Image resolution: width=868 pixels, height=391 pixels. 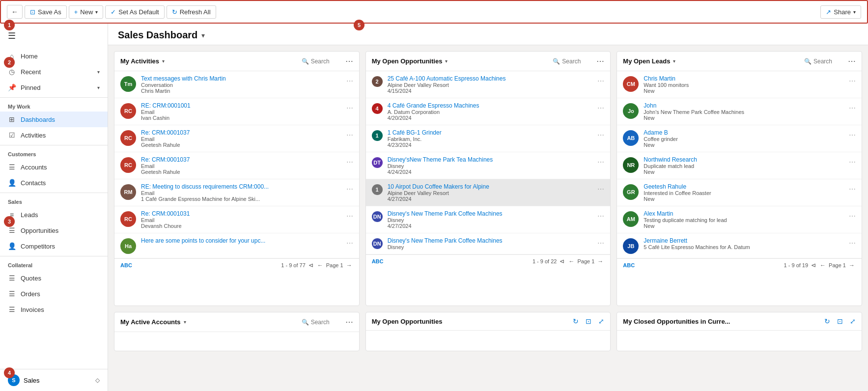 I want to click on activity-item-2: RC RE: CRM:0001001 Email Ivan Cashin ⋯, so click(x=237, y=112).